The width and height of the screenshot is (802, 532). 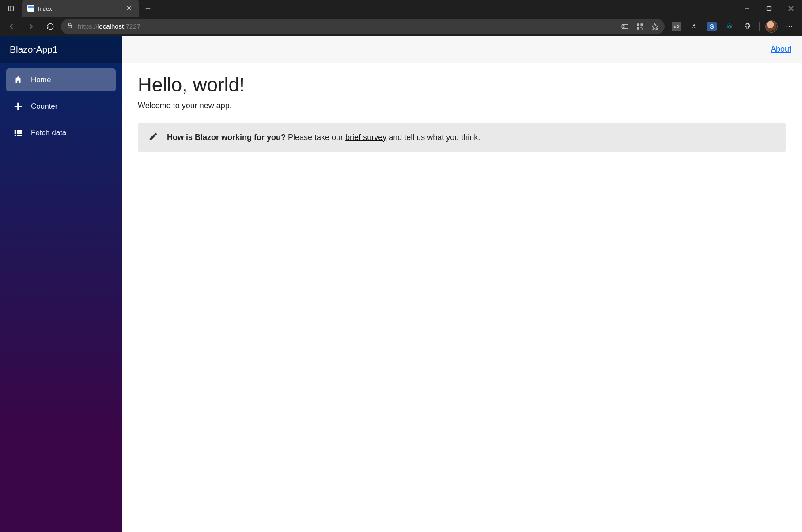 I want to click on tab-title: Index, so click(x=79, y=9).